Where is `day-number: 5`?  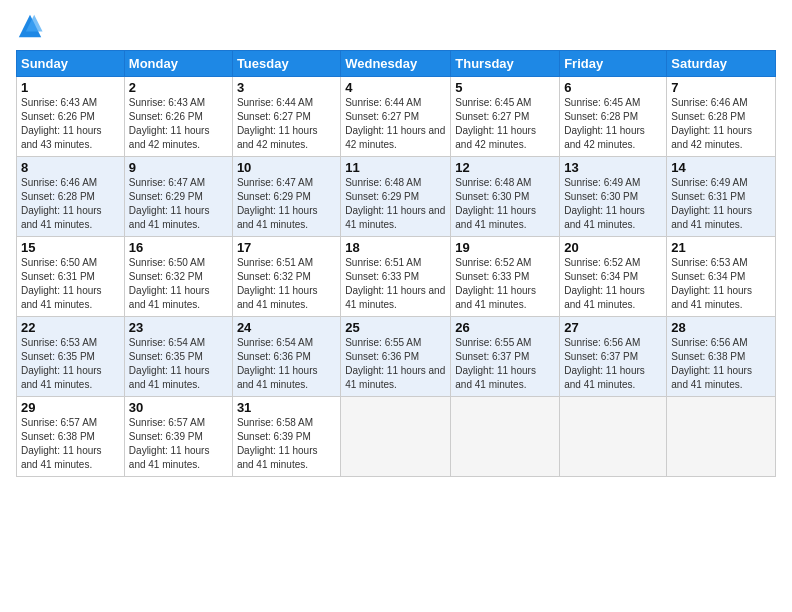 day-number: 5 is located at coordinates (505, 88).